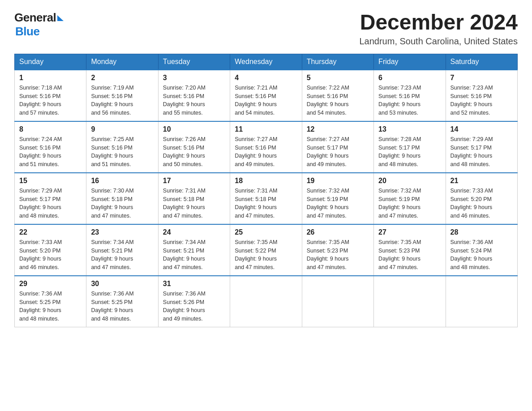  I want to click on calendar-cell: 12Sunrise: 7:27 AMSunset: 5:17 PMDayligh…, so click(338, 147).